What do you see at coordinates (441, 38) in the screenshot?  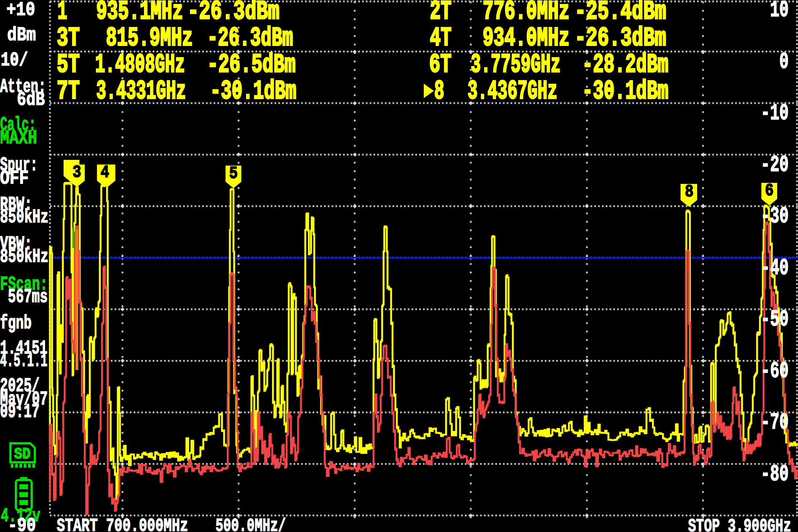 I see `svg-text: 4T` at bounding box center [441, 38].